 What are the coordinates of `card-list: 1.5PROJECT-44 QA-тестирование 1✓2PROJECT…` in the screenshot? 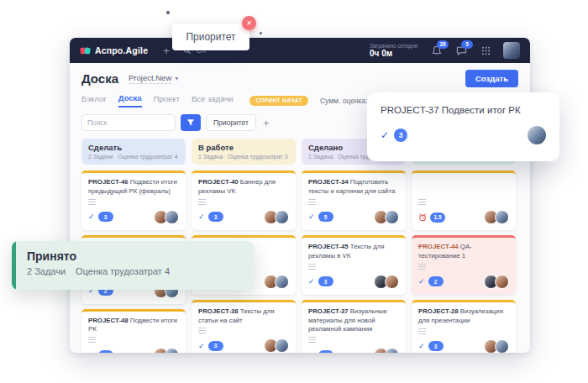 It's located at (464, 262).